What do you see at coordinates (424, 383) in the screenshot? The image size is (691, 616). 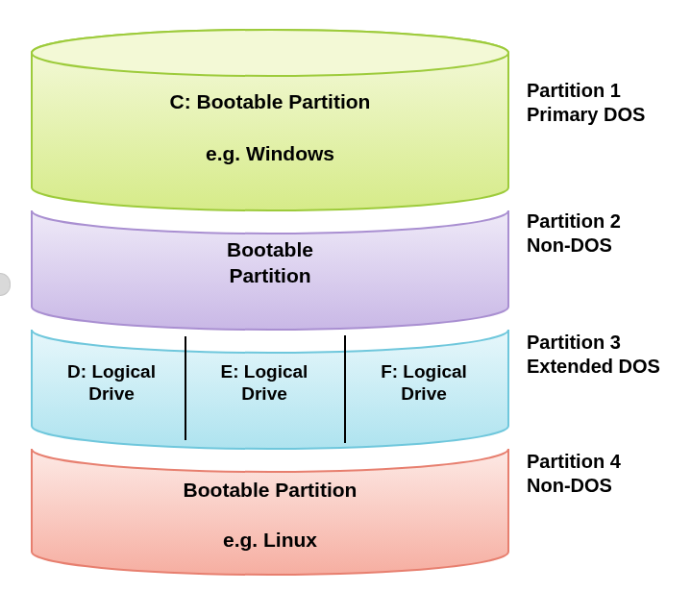 I see `logical-drive-f: F: Logical Drive` at bounding box center [424, 383].